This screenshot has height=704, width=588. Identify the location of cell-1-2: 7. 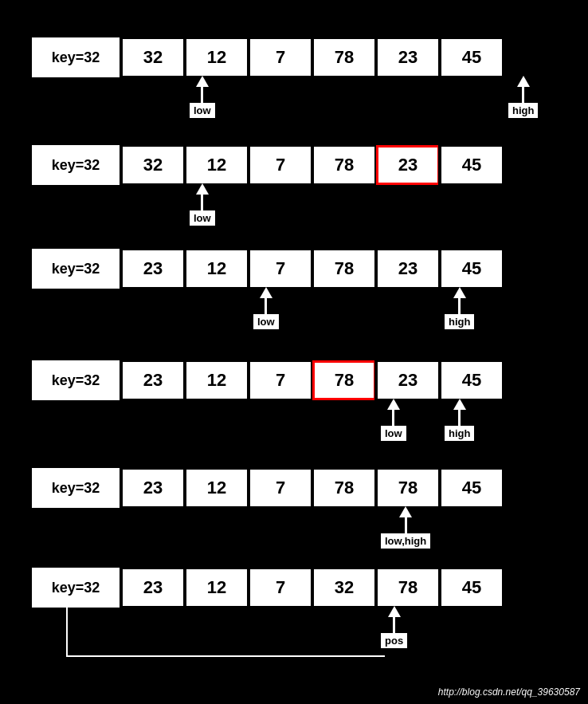
(280, 57).